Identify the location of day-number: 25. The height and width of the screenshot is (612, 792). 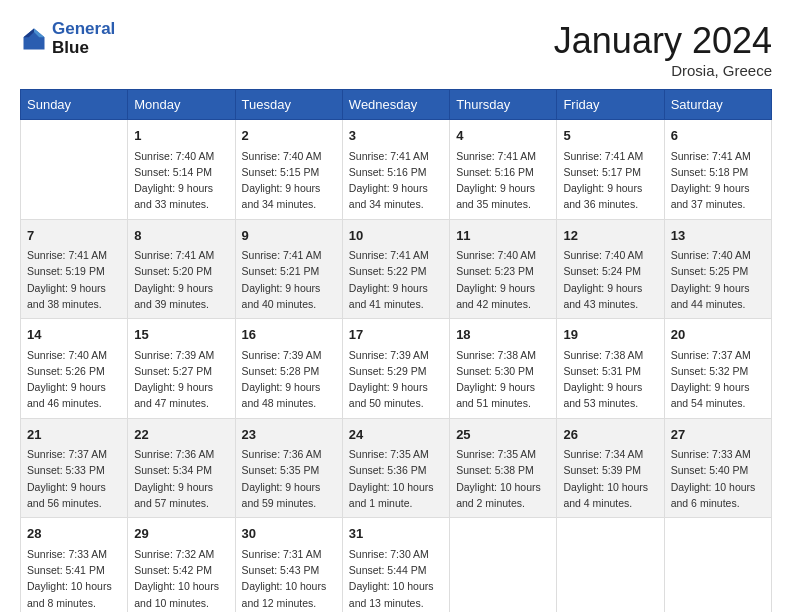
(503, 435).